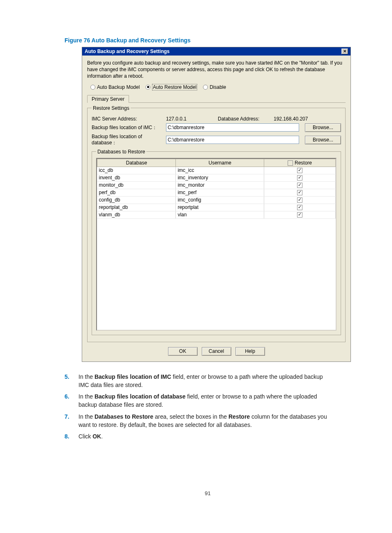 The width and height of the screenshot is (392, 533). I want to click on col-username: Username, so click(220, 163).